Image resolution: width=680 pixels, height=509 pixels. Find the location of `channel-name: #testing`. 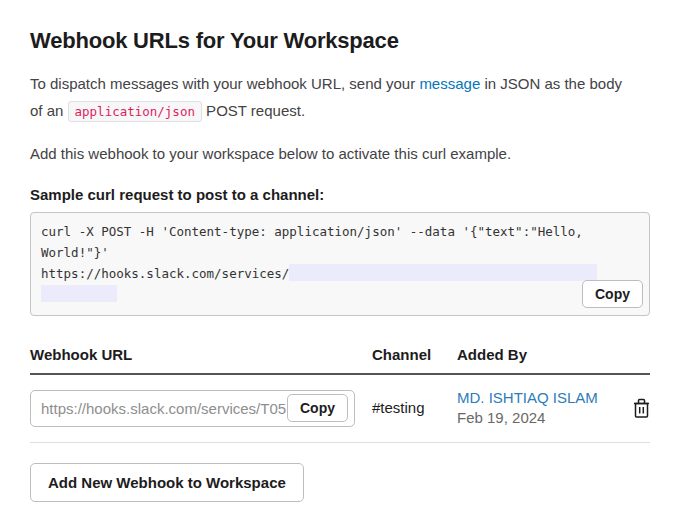

channel-name: #testing is located at coordinates (398, 408).